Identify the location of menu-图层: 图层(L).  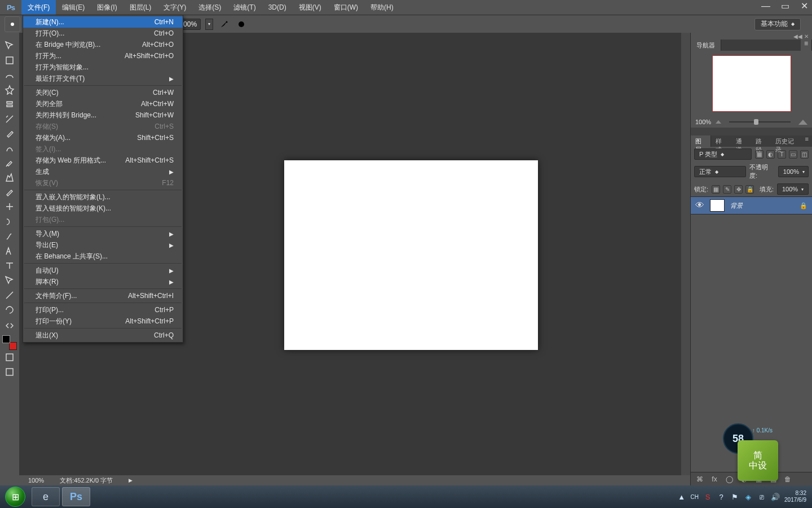
(141, 7).